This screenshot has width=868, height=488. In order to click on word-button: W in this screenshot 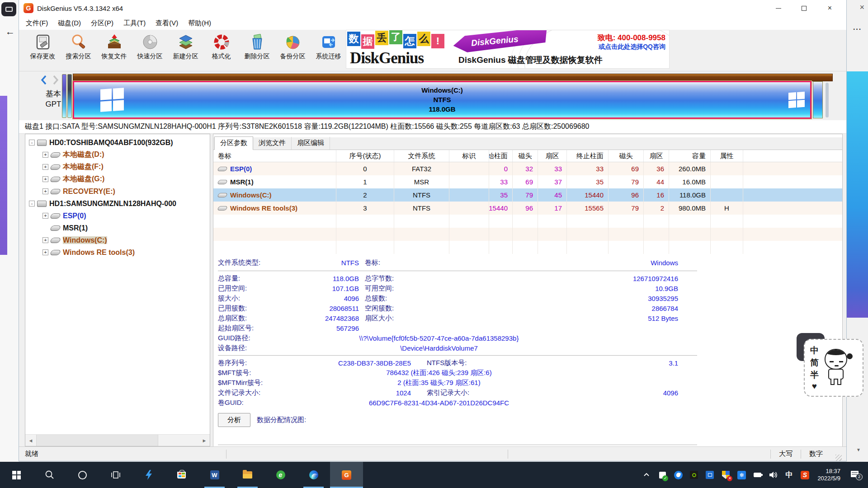, I will do `click(214, 475)`.